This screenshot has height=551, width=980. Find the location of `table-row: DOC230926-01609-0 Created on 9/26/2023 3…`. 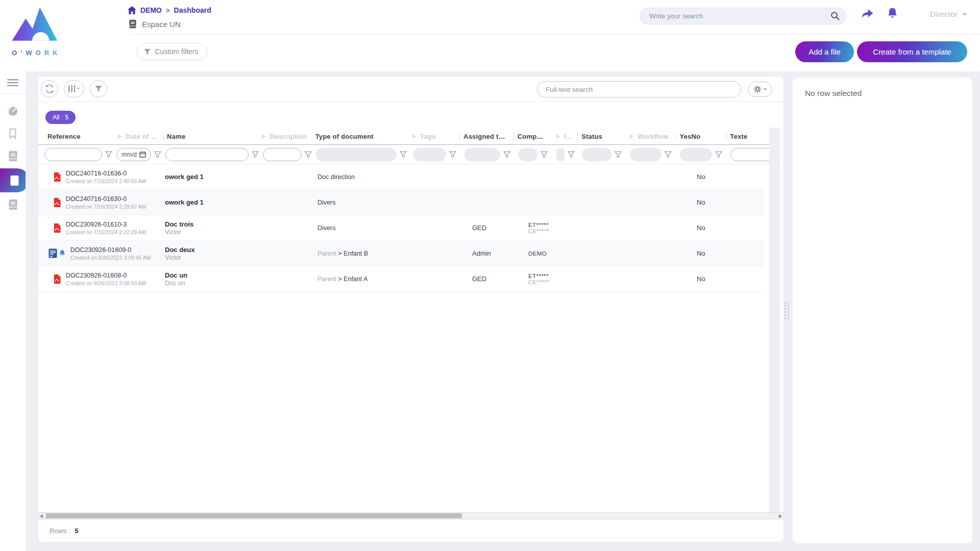

table-row: DOC230926-01609-0 Created on 9/26/2023 3… is located at coordinates (401, 254).